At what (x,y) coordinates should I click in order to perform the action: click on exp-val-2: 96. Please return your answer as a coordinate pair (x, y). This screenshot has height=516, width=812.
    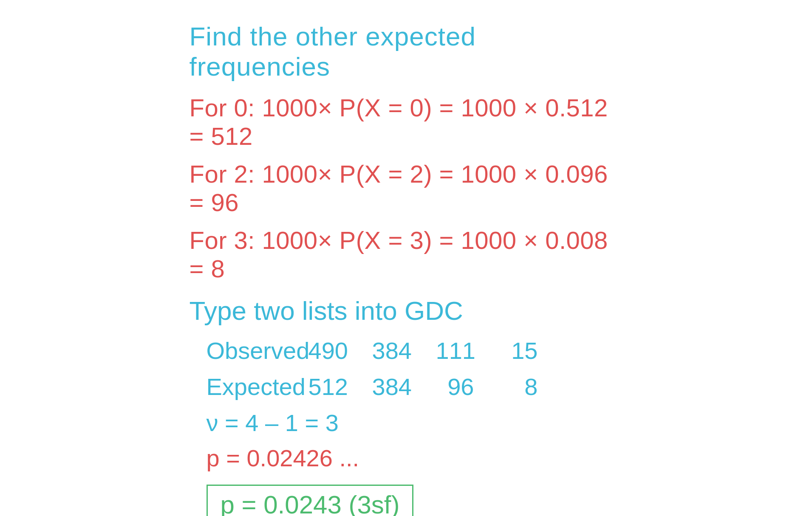
    Looking at the image, I should click on (455, 386).